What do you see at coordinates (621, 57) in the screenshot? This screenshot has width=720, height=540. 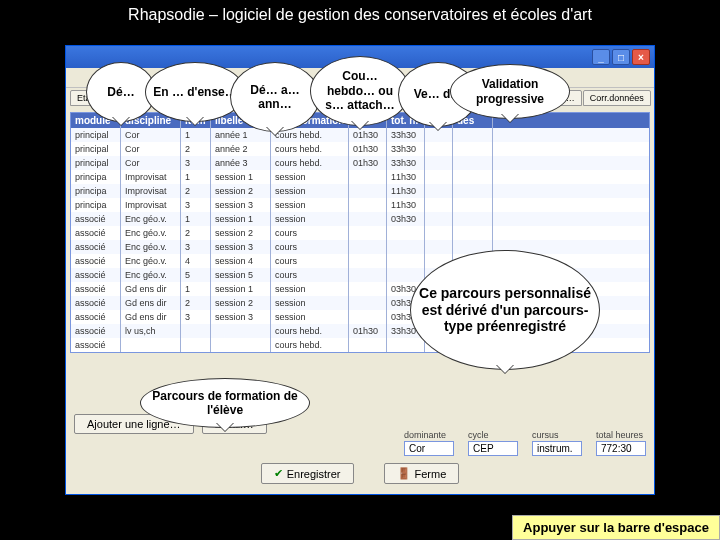 I see `maximize-button: □` at bounding box center [621, 57].